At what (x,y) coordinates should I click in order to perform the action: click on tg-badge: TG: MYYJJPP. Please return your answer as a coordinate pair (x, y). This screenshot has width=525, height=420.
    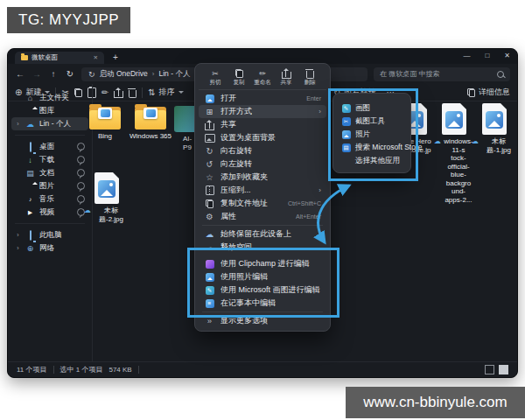
    Looking at the image, I should click on (68, 20).